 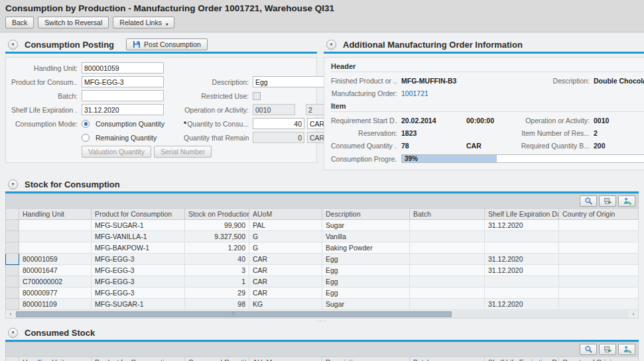 I want to click on quantity-remaining-input, so click(x=279, y=138).